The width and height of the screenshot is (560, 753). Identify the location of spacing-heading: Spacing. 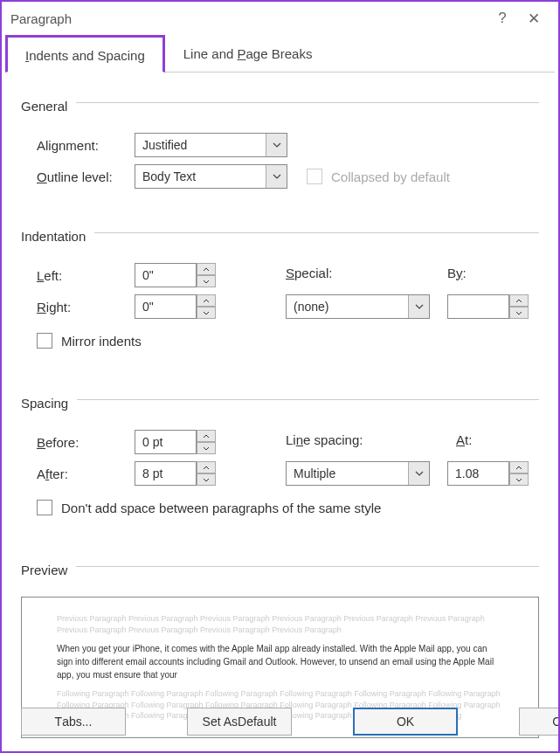
(45, 404).